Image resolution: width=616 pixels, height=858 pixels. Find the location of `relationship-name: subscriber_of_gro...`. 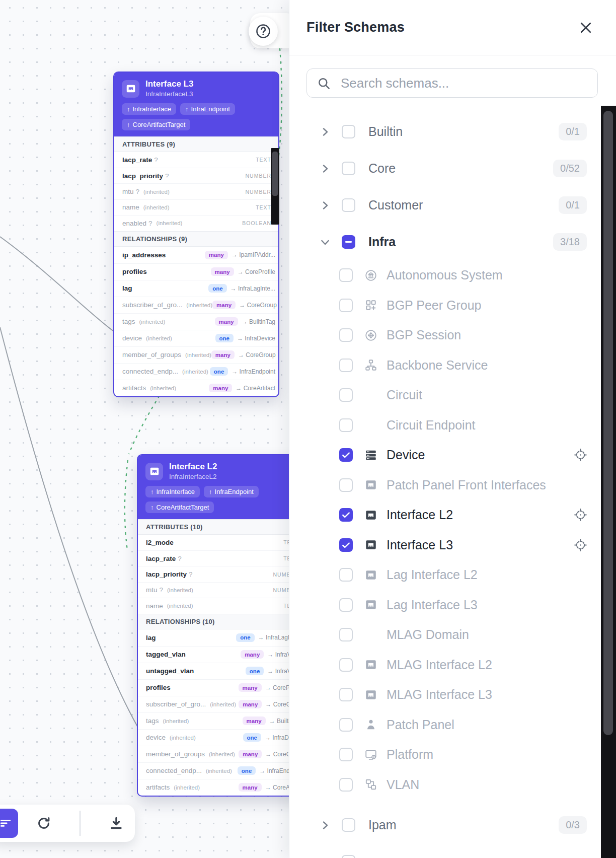

relationship-name: subscriber_of_gro... is located at coordinates (176, 704).